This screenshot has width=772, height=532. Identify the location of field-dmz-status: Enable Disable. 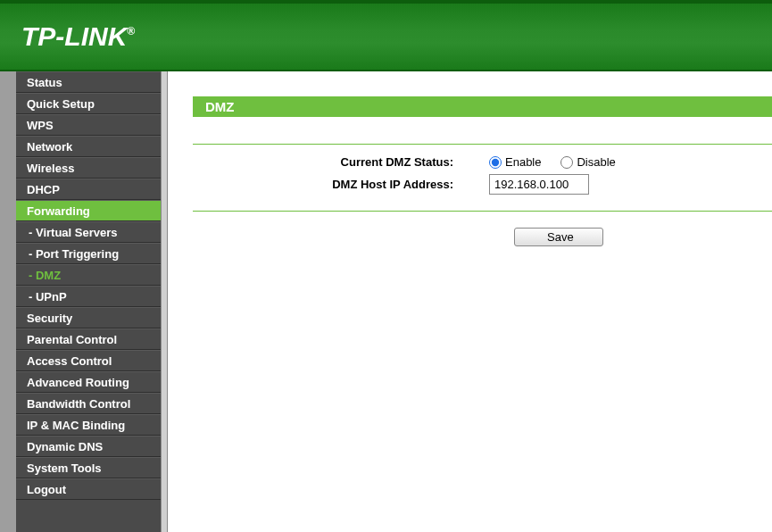
(616, 162).